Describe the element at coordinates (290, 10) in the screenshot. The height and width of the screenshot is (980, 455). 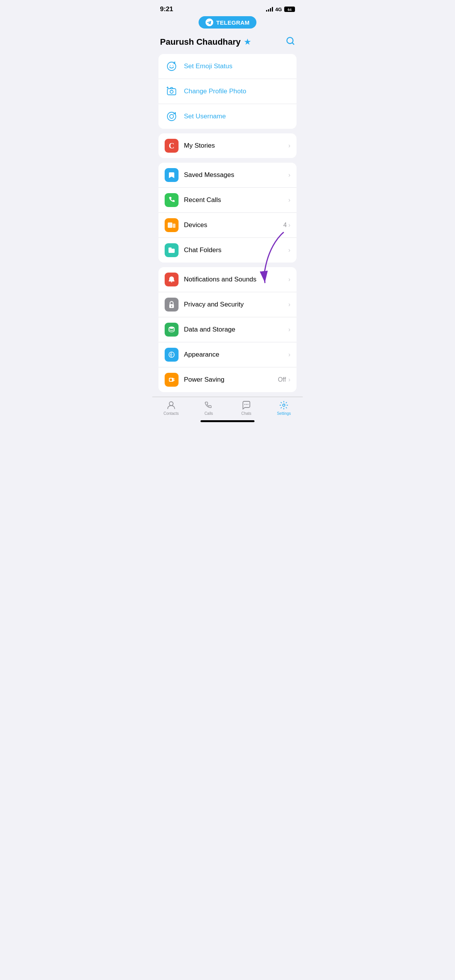
I see `battery-level: 64` at that location.